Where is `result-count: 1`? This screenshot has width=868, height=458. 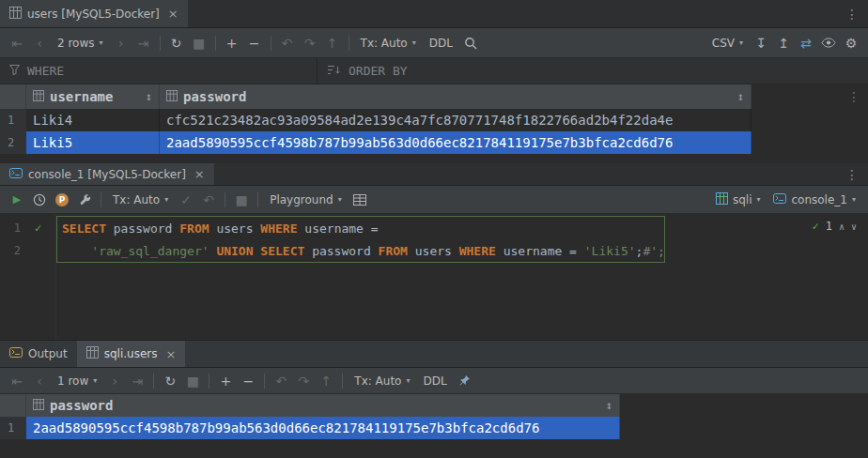 result-count: 1 is located at coordinates (829, 226).